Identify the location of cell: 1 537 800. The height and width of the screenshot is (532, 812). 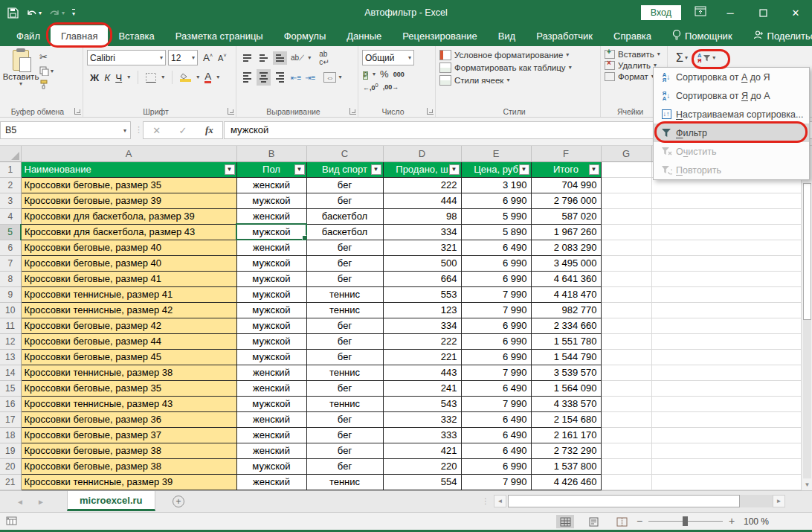
(566, 466).